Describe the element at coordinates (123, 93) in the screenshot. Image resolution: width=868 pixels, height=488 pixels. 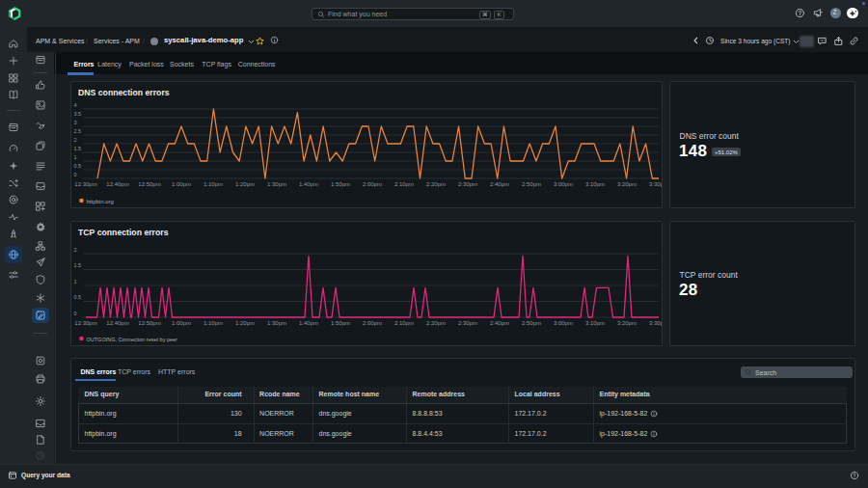
I see `svg-text: DNS connection errors` at that location.